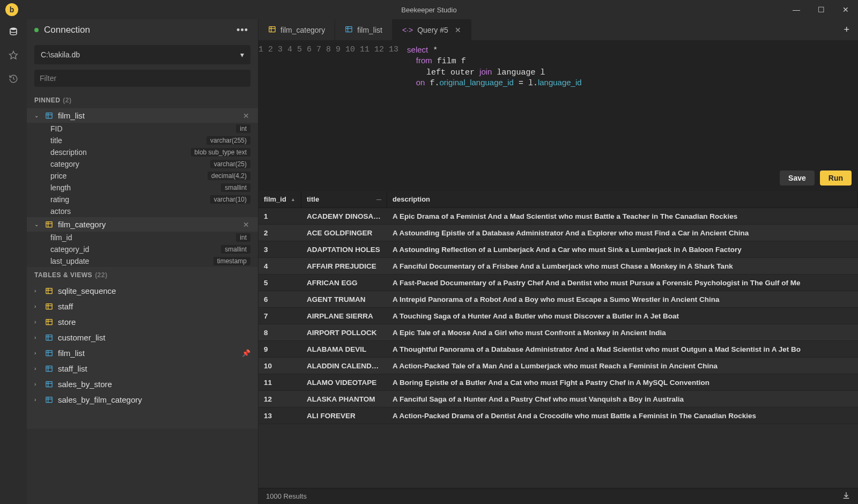  I want to click on column-type-badge: varchar(255), so click(228, 140).